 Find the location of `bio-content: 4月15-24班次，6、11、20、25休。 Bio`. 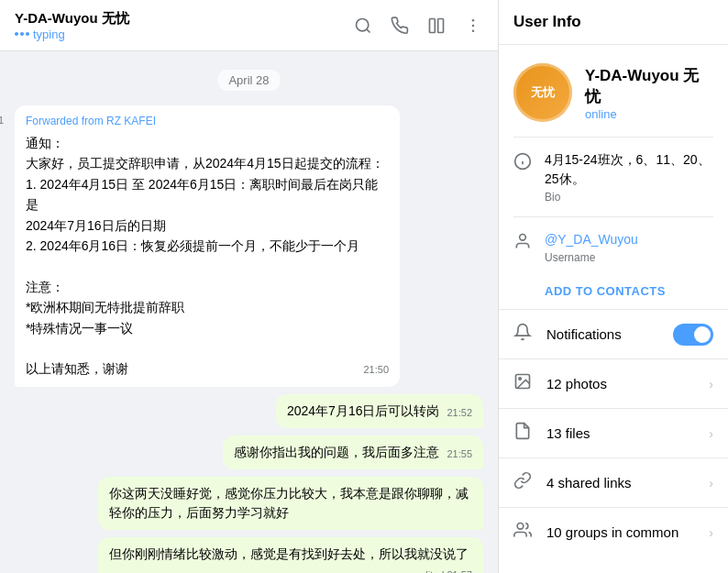

bio-content: 4月15-24班次，6、11、20、25休。 Bio is located at coordinates (629, 177).